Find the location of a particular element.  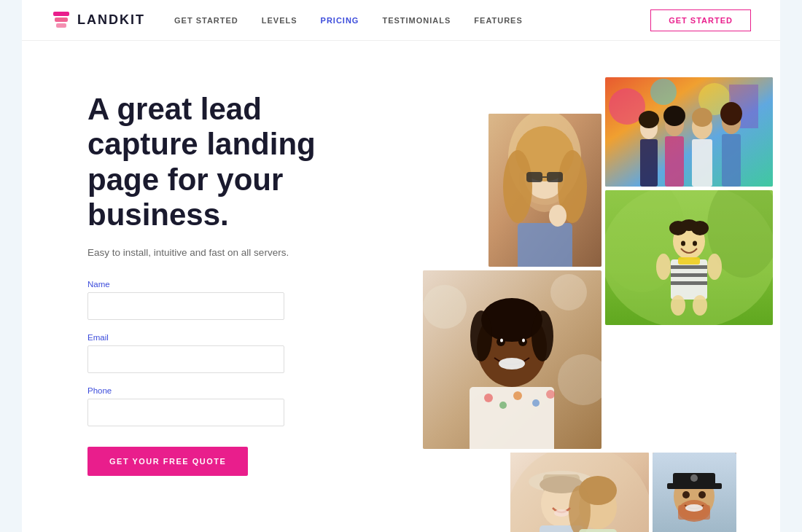

nav-link-features: FEATURES is located at coordinates (498, 20).